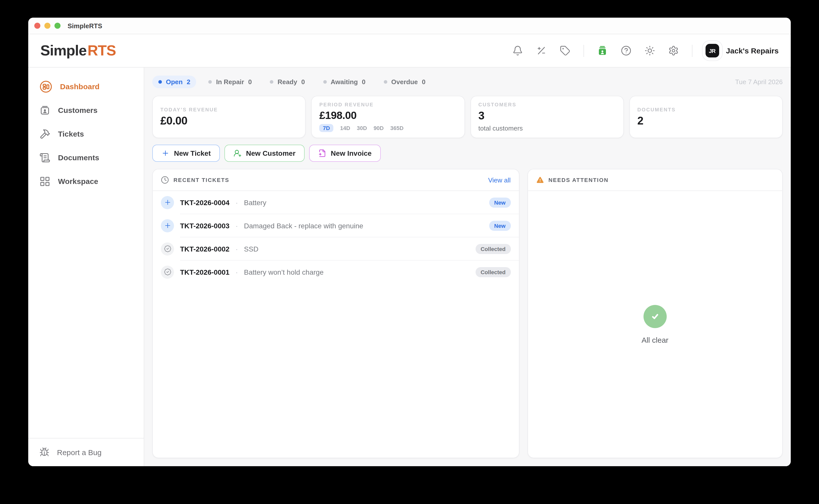 The height and width of the screenshot is (504, 819). I want to click on clock-icon, so click(165, 180).